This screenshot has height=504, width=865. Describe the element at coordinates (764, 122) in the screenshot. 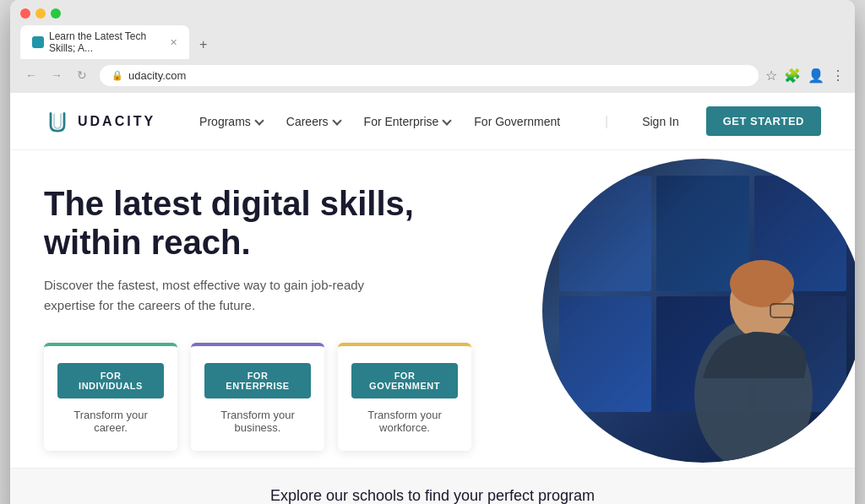

I see `get-started-button: GET STARTED` at that location.